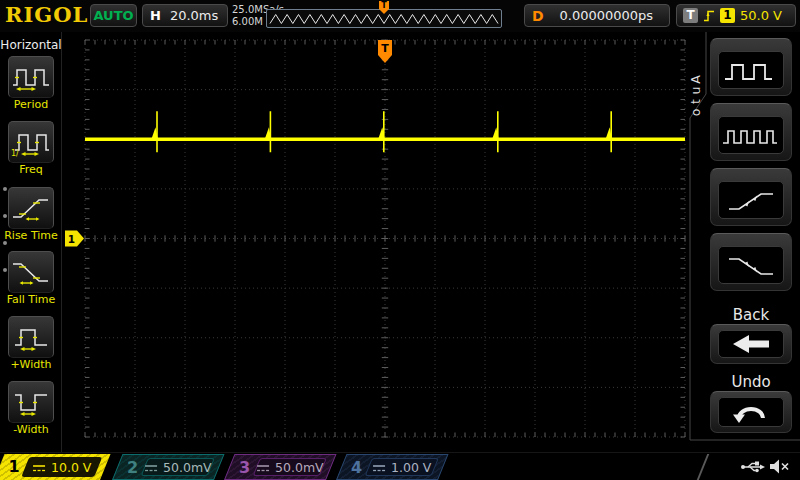 The width and height of the screenshot is (800, 480). What do you see at coordinates (384, 8) in the screenshot?
I see `trigger-position-marker-small: T` at bounding box center [384, 8].